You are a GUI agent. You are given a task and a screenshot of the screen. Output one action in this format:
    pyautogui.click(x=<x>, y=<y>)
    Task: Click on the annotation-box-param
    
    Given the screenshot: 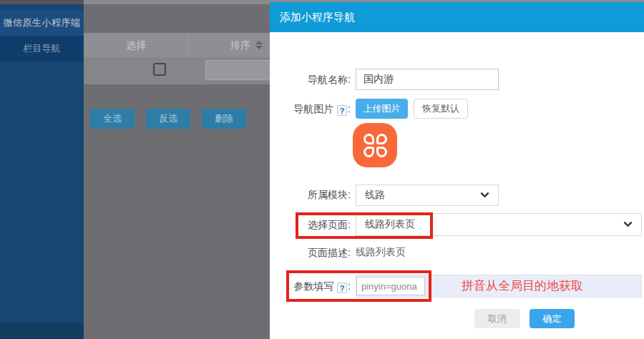 What is the action you would take?
    pyautogui.click(x=359, y=286)
    